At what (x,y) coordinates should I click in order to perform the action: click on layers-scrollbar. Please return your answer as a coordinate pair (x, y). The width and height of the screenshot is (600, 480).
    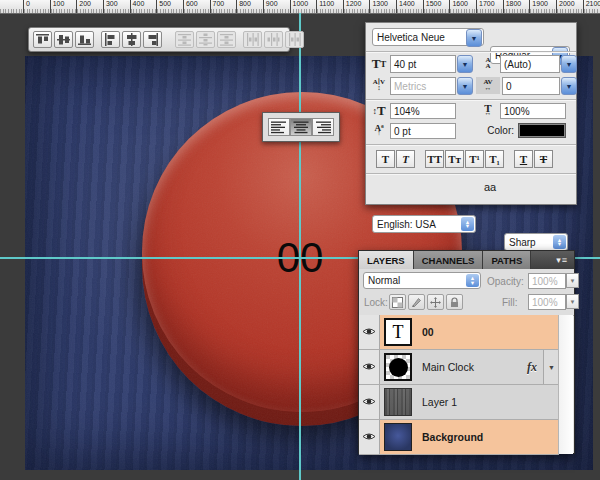
    Looking at the image, I should click on (566, 384).